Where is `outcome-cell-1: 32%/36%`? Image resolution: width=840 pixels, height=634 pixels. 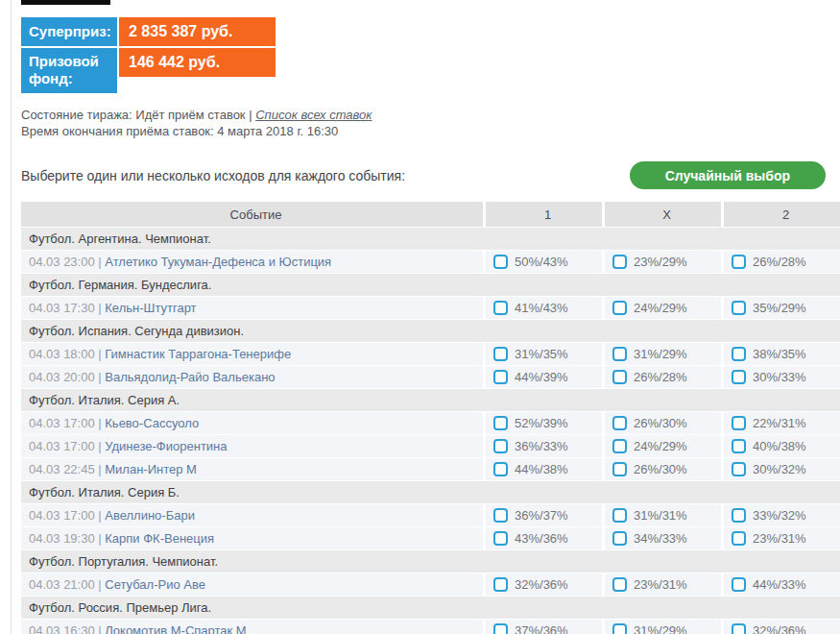 outcome-cell-1: 32%/36% is located at coordinates (543, 584).